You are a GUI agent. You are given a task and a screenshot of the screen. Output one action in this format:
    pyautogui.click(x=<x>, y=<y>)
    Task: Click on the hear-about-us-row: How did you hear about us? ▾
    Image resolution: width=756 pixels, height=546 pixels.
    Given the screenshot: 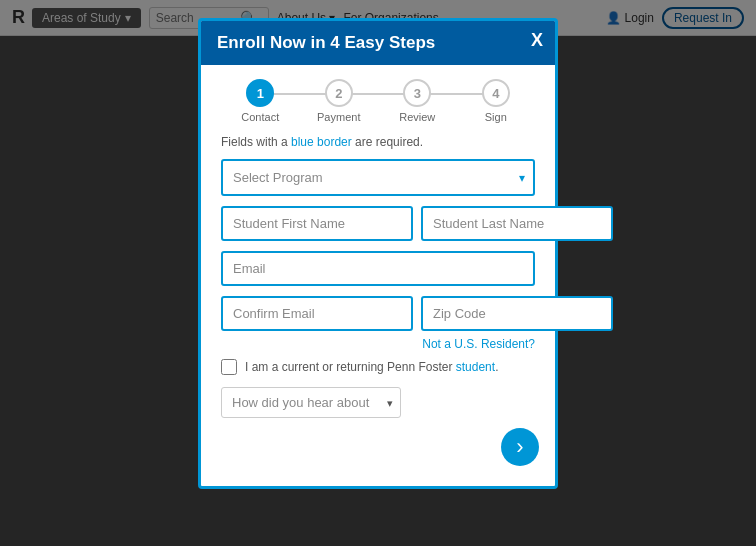 What is the action you would take?
    pyautogui.click(x=378, y=402)
    